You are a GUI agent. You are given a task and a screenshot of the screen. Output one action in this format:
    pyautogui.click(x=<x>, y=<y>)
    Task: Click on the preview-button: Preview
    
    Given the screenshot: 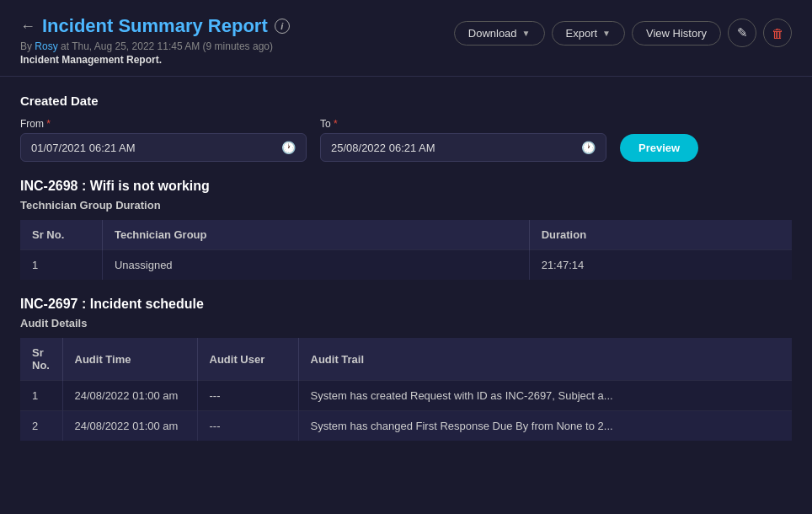 What is the action you would take?
    pyautogui.click(x=659, y=148)
    